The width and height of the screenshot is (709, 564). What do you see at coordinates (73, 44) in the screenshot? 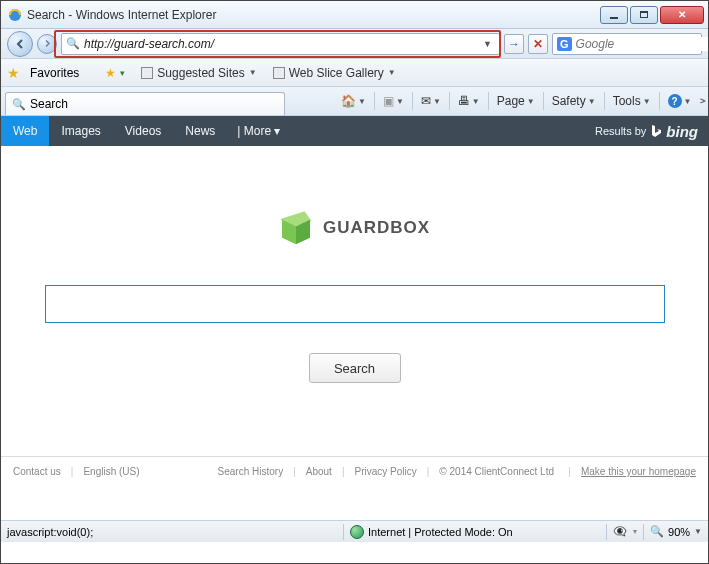
I see `search-icon: 🔍` at bounding box center [73, 44].